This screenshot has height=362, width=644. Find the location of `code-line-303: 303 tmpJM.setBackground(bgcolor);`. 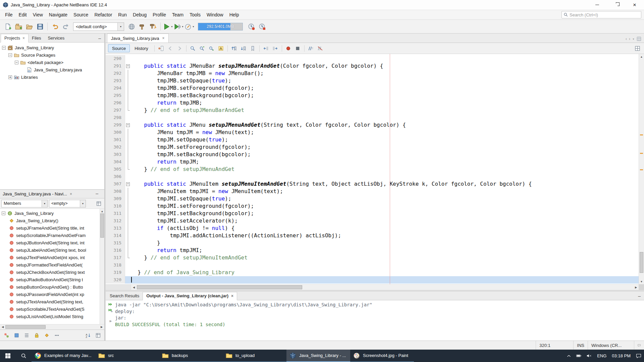

code-line-303: 303 tmpJM.setBackground(bgcolor); is located at coordinates (372, 155).